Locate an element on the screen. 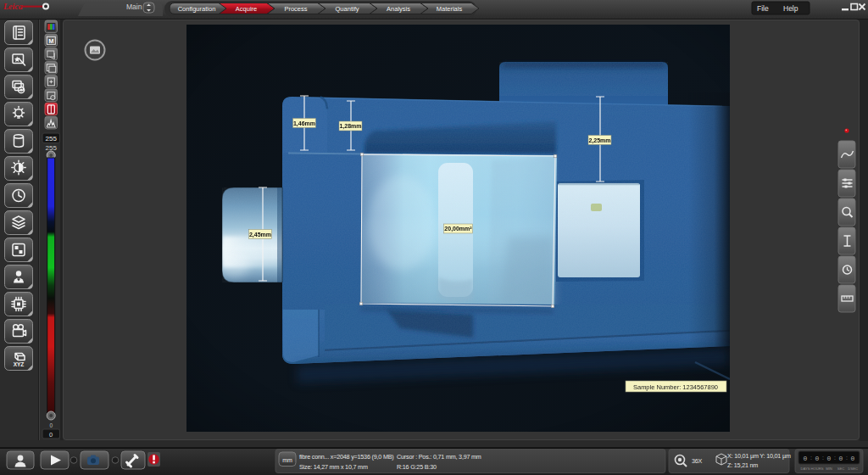 This screenshot has width=868, height=475. svg-text: Main is located at coordinates (134, 7).